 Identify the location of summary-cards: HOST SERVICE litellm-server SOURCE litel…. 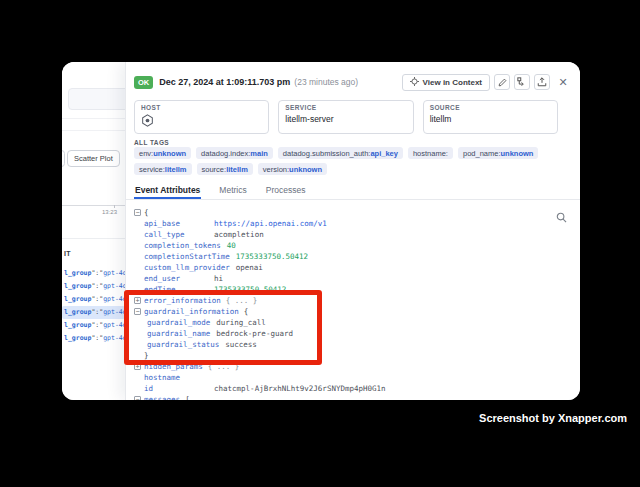
(346, 117).